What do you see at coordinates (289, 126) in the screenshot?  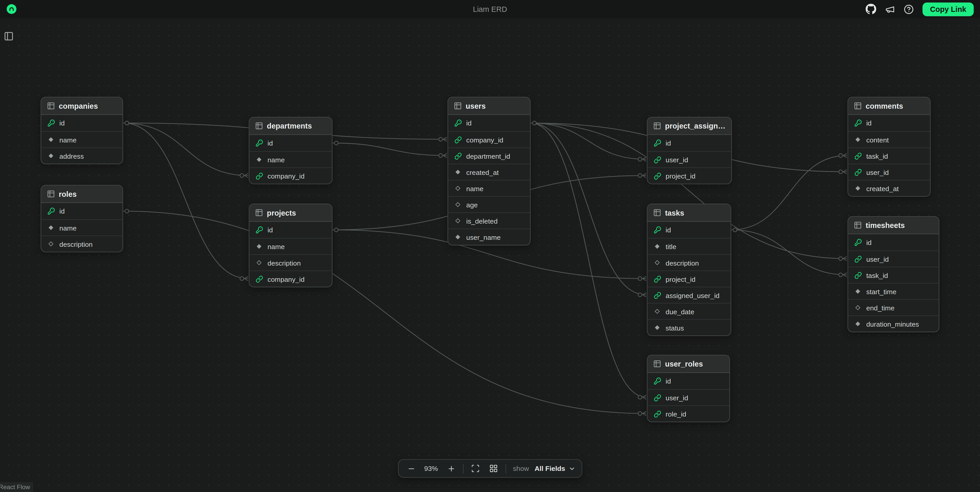 I see `table-name: departments` at bounding box center [289, 126].